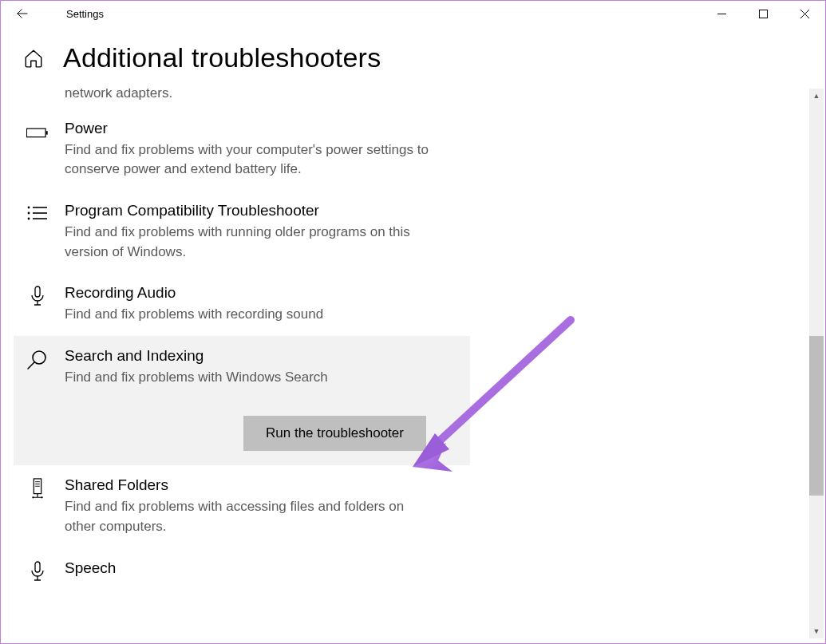  What do you see at coordinates (816, 631) in the screenshot?
I see `scroll-down-arrow: ▼` at bounding box center [816, 631].